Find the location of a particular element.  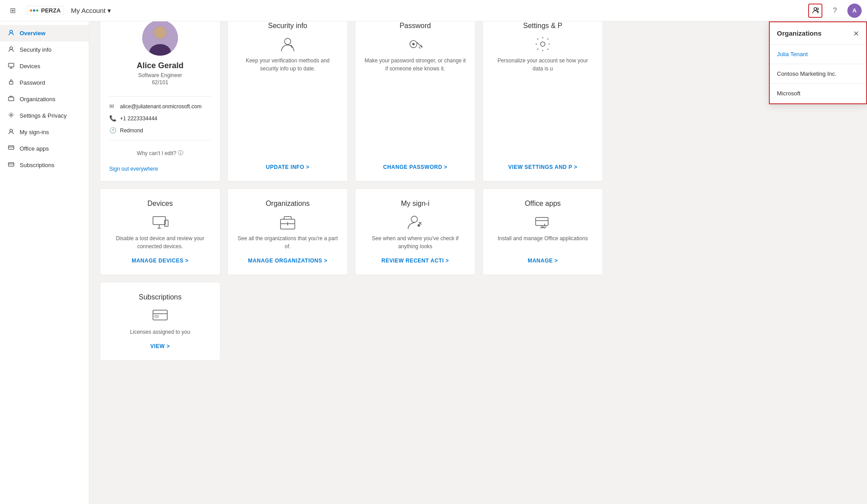

org-contoso-name: Contoso Marketing Inc. is located at coordinates (807, 74).